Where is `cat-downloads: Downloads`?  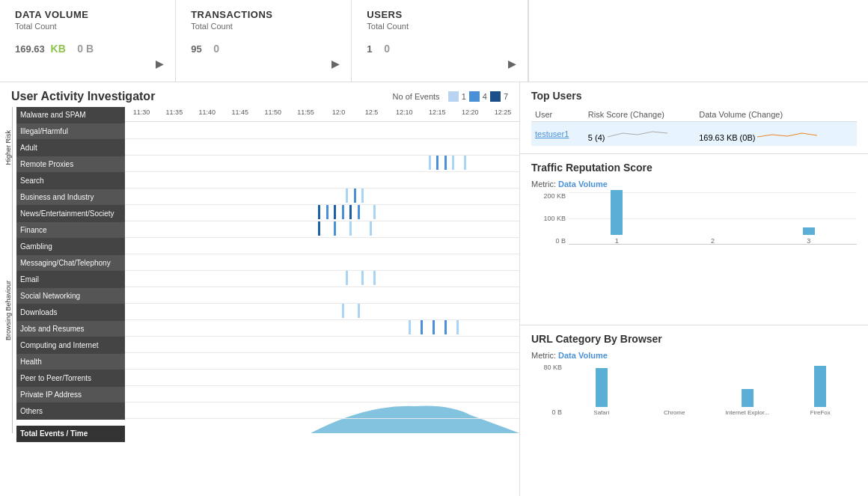
cat-downloads: Downloads is located at coordinates (70, 313).